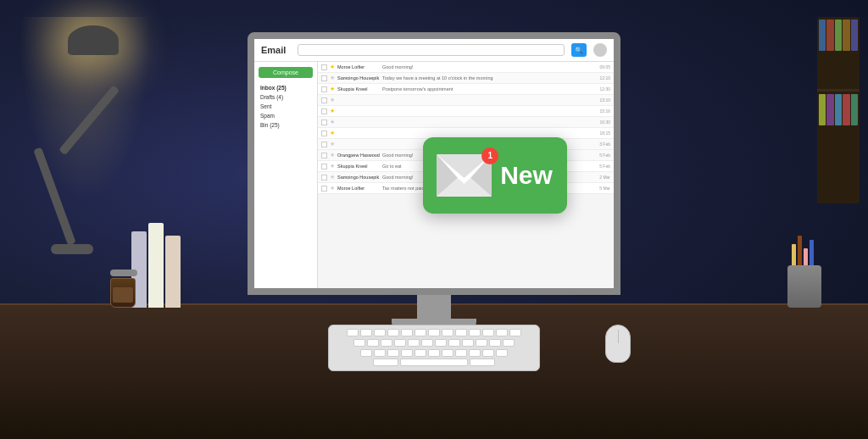 Image resolution: width=868 pixels, height=439 pixels. Describe the element at coordinates (605, 133) in the screenshot. I see `email-date: 18:15` at that location.